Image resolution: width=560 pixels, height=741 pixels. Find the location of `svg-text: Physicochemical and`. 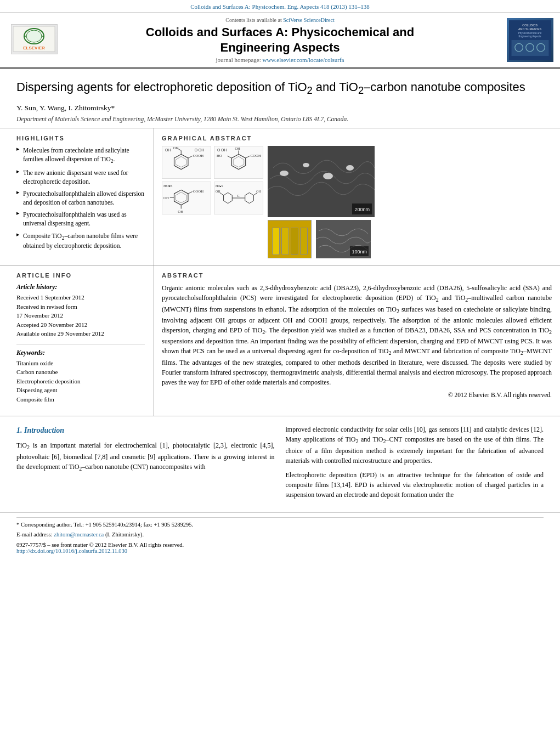

svg-text: Physicochemical and is located at coordinates (530, 33).